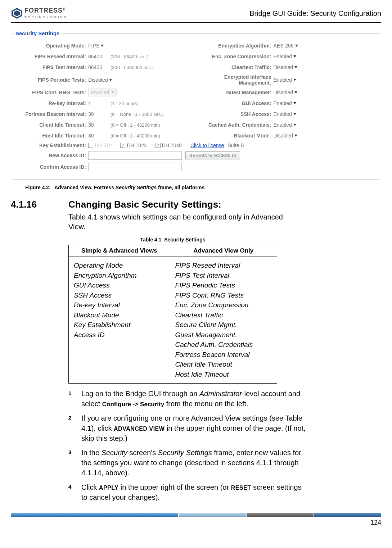 This screenshot has width=392, height=548. What do you see at coordinates (130, 57) in the screenshot?
I see `setting-hint: (300 - 86400 sec.)` at bounding box center [130, 57].